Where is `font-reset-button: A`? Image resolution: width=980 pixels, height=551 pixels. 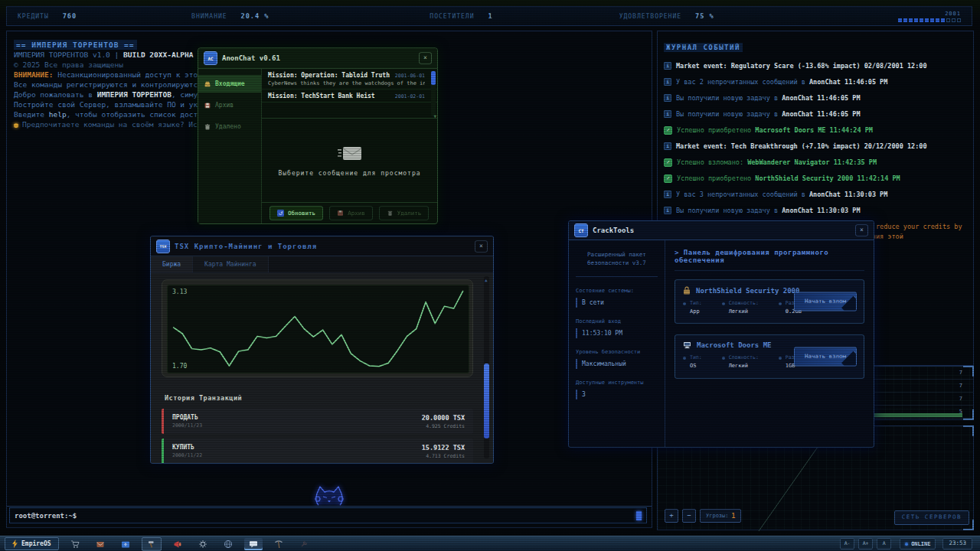
font-reset-button: A is located at coordinates (884, 543).